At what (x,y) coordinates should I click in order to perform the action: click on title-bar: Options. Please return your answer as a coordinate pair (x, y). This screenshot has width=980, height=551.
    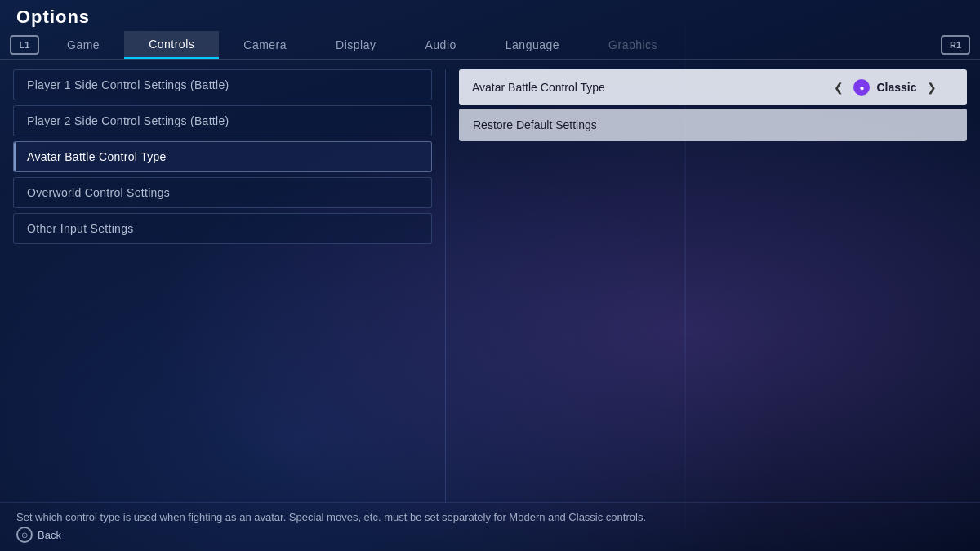
    Looking at the image, I should click on (490, 16).